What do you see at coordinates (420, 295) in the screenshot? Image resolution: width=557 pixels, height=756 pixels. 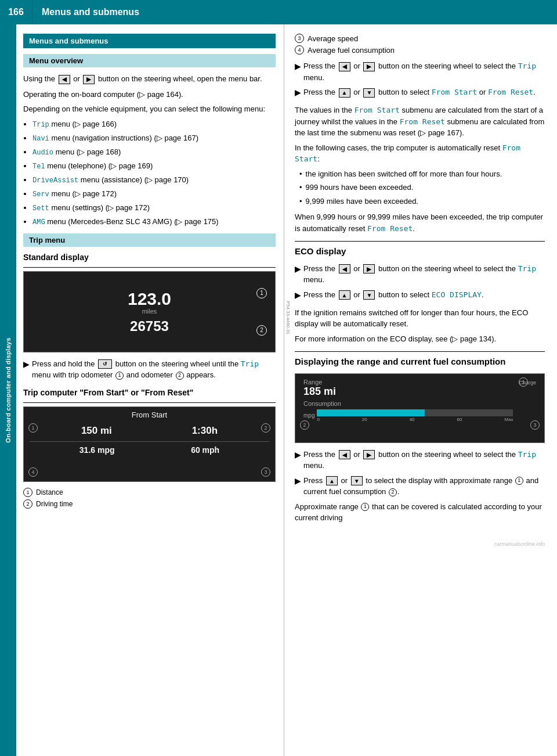 I see `eco-arrow2: ▶ Press the ▲ or ▼ button to select ECO …` at bounding box center [420, 295].